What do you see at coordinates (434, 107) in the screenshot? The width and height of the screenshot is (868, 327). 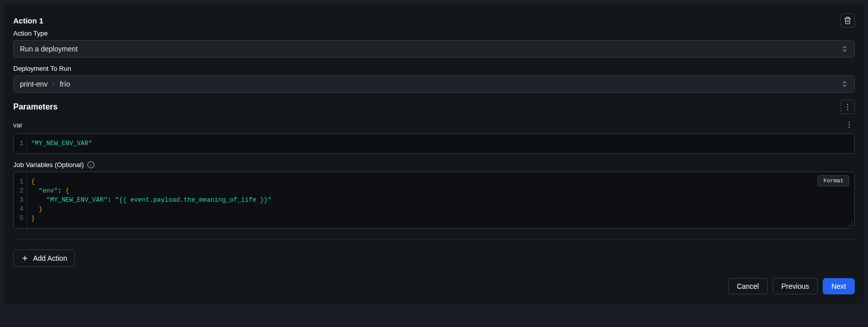 I see `parameters-header: Parameters` at bounding box center [434, 107].